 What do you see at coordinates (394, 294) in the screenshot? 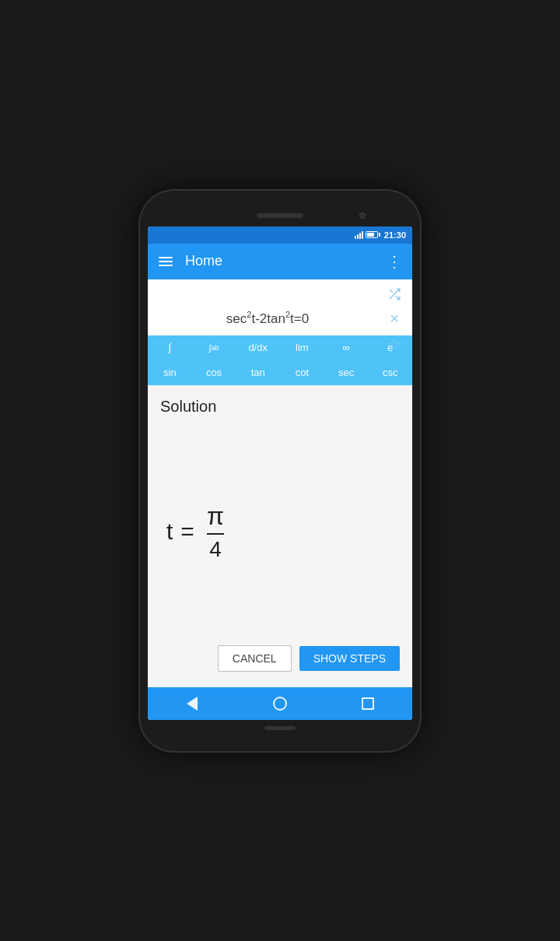
I see `shuffle-icon` at bounding box center [394, 294].